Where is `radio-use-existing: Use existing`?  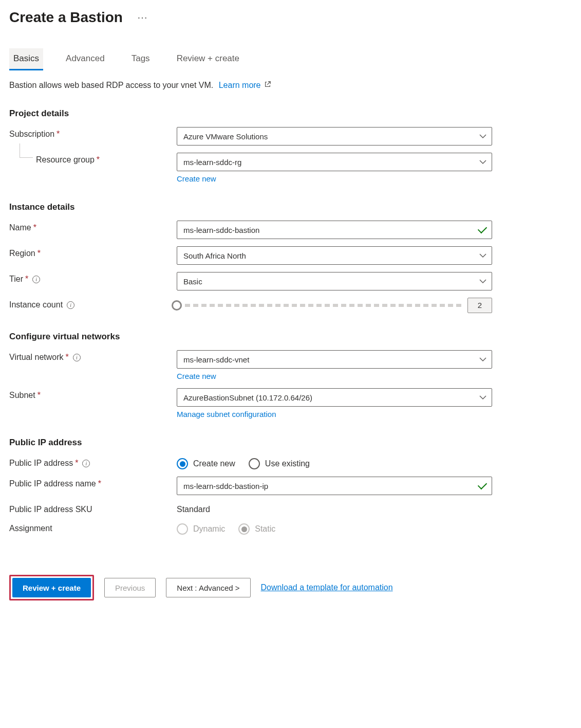
radio-use-existing: Use existing is located at coordinates (279, 464).